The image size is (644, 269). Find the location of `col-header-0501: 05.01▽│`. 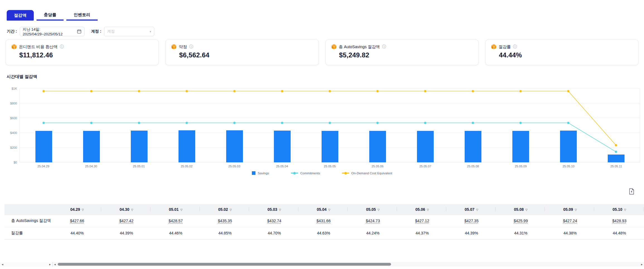

col-header-0501: 05.01▽│ is located at coordinates (176, 209).